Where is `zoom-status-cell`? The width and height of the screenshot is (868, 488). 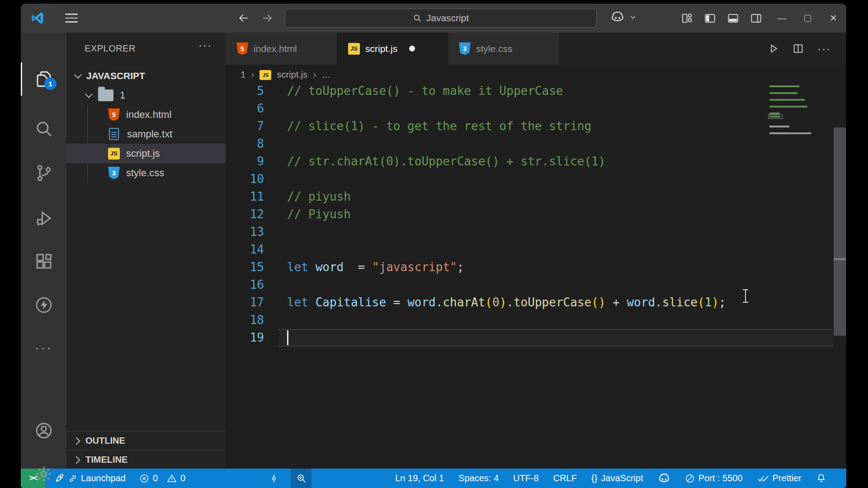 zoom-status-cell is located at coordinates (301, 478).